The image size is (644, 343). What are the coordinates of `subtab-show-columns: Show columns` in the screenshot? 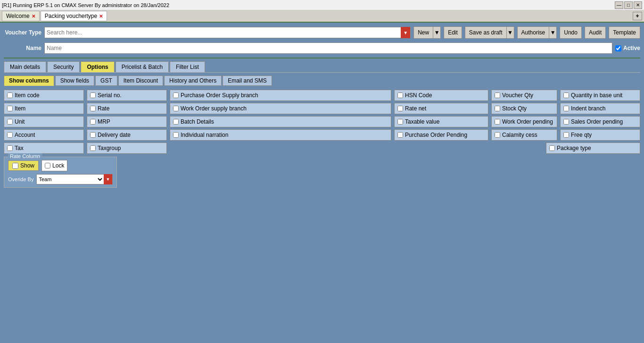 It's located at (29, 81).